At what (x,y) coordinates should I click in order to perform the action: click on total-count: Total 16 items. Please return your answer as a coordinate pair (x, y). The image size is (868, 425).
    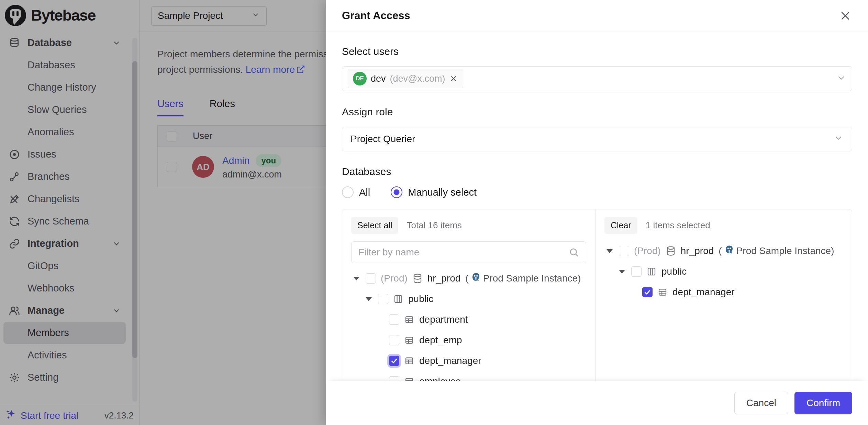
    Looking at the image, I should click on (434, 225).